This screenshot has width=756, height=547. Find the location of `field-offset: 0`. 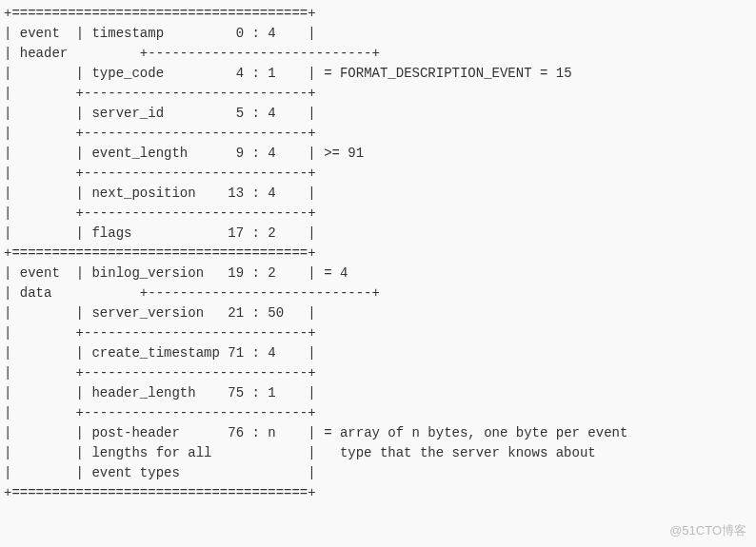

field-offset: 0 is located at coordinates (240, 33).